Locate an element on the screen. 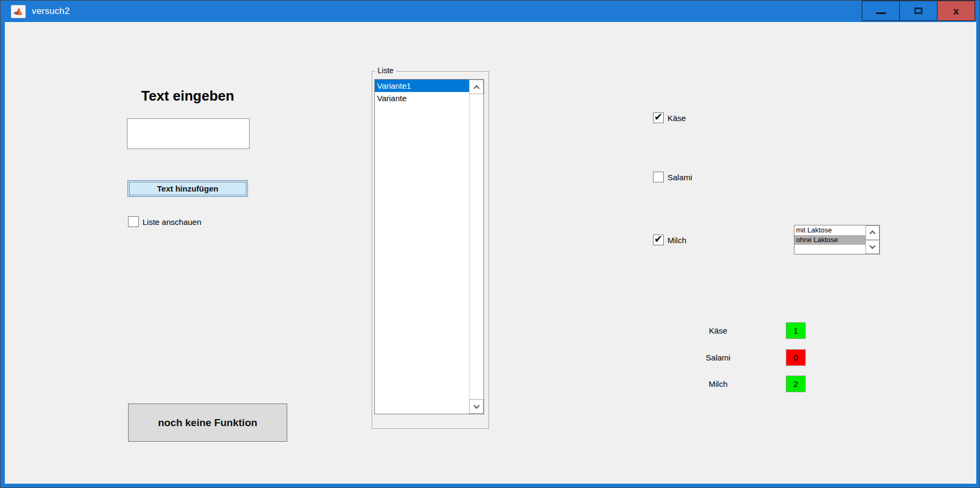 The width and height of the screenshot is (980, 488). result-label: Milch is located at coordinates (718, 384).